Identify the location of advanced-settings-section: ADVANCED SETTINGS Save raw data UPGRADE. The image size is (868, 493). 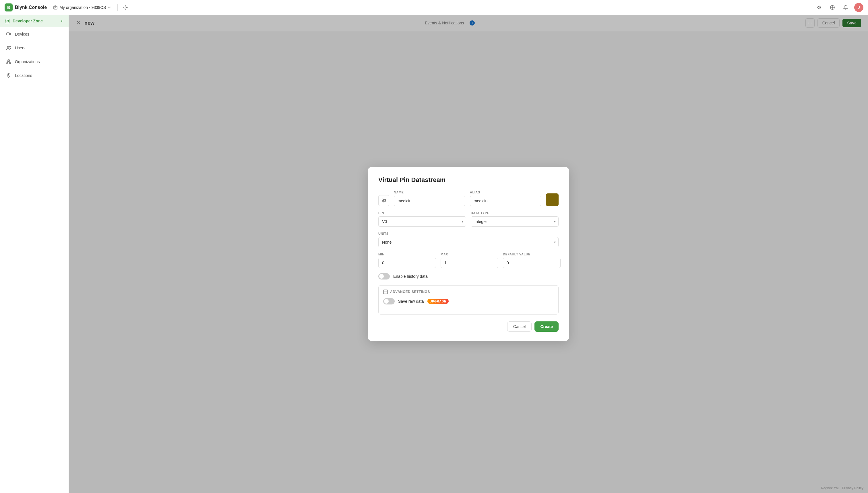
(468, 300).